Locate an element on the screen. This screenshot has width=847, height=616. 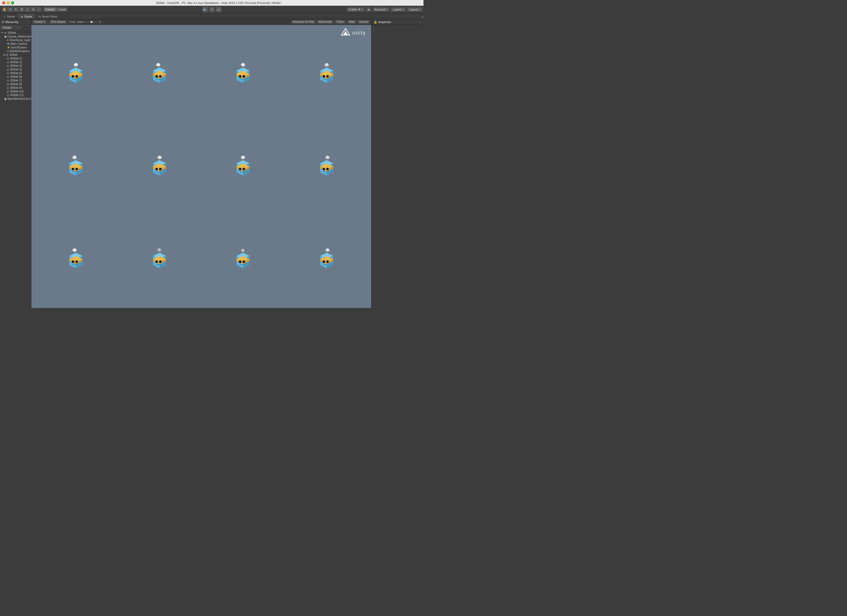
cloud-button: ☁ is located at coordinates (369, 9).